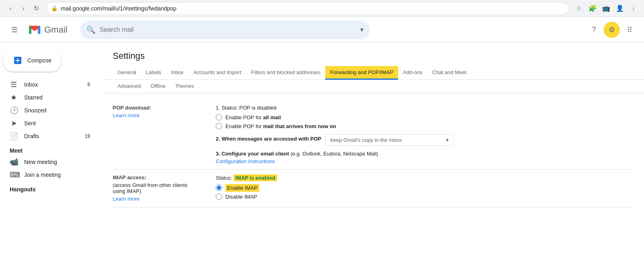 This screenshot has width=644, height=257. I want to click on sidebar-item-new-meeting: 📹 New meeting, so click(48, 162).